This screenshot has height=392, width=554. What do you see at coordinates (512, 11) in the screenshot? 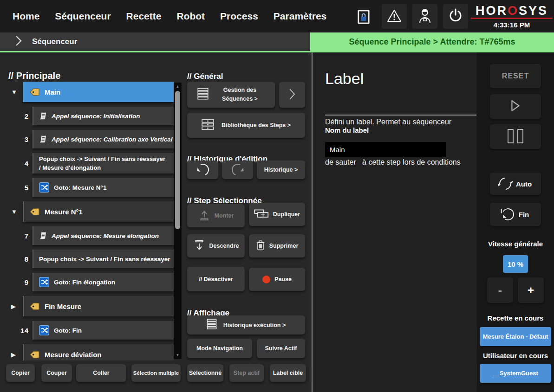
I see `brand-text: HOROSYS` at bounding box center [512, 11].